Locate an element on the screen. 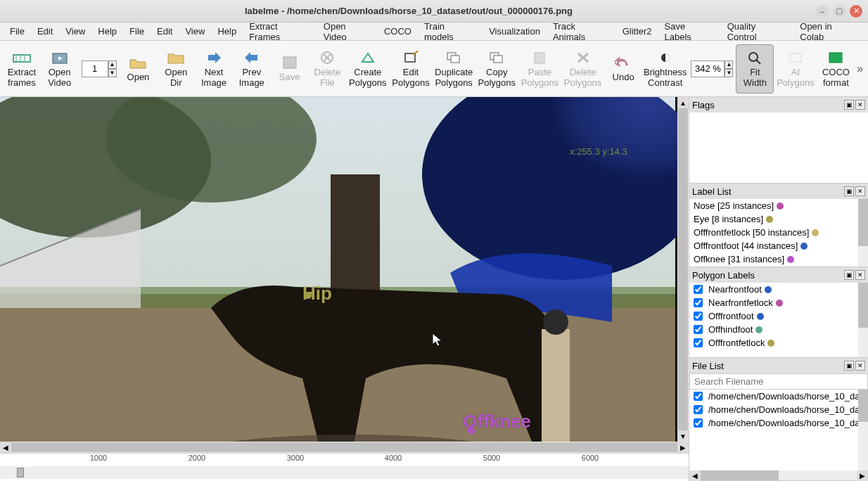 The image size is (868, 481). zoom-down-button: ▼ is located at coordinates (729, 73).